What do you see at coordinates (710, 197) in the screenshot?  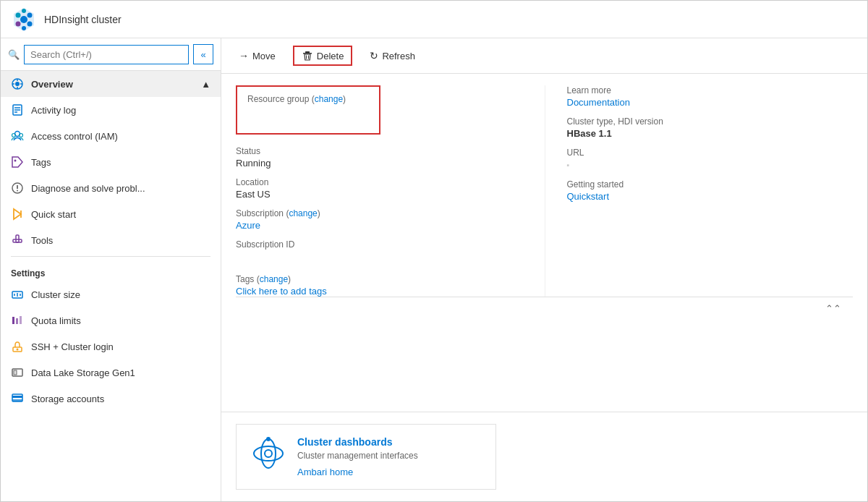 I see `quickstart-value: Quickstart` at bounding box center [710, 197].